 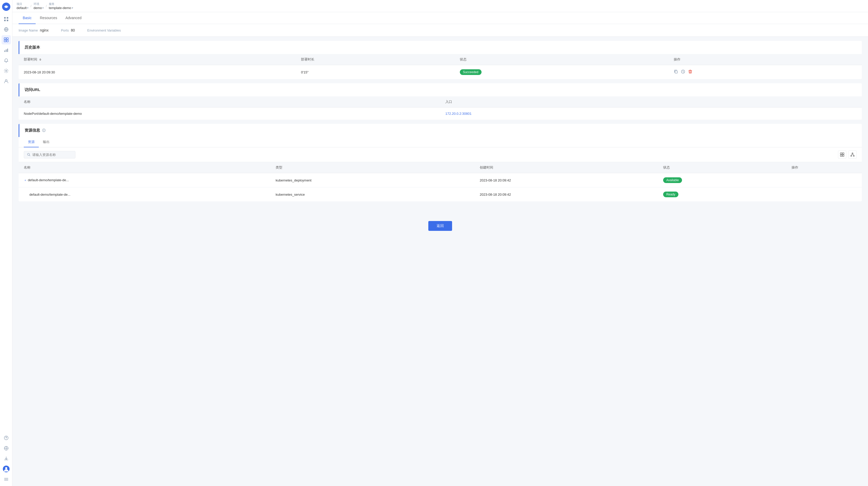 What do you see at coordinates (440, 102) in the screenshot?
I see `url-table-head: 名称 入口` at bounding box center [440, 102].